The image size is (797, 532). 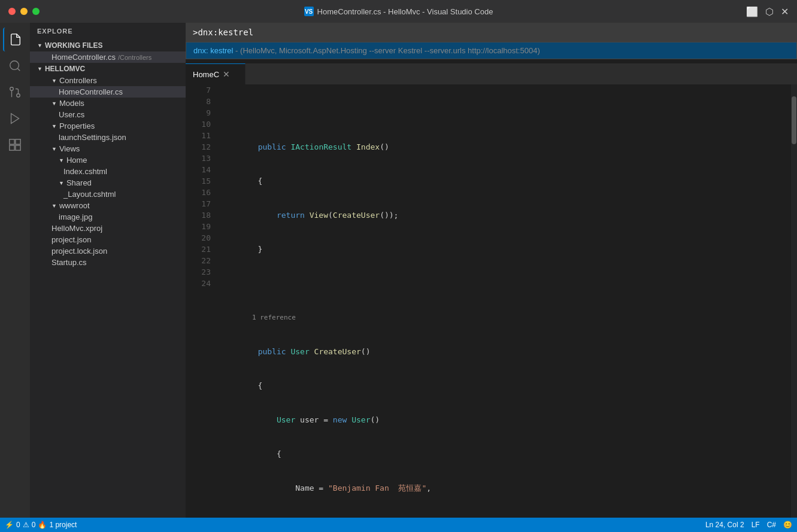 I want to click on tab-homecontroller: HomeC ✕, so click(x=216, y=74).